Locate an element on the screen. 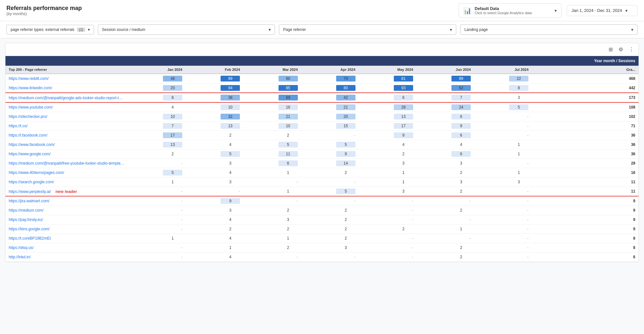 The image size is (644, 334). cell-url: https://lens.google.com/ is located at coordinates (67, 229).